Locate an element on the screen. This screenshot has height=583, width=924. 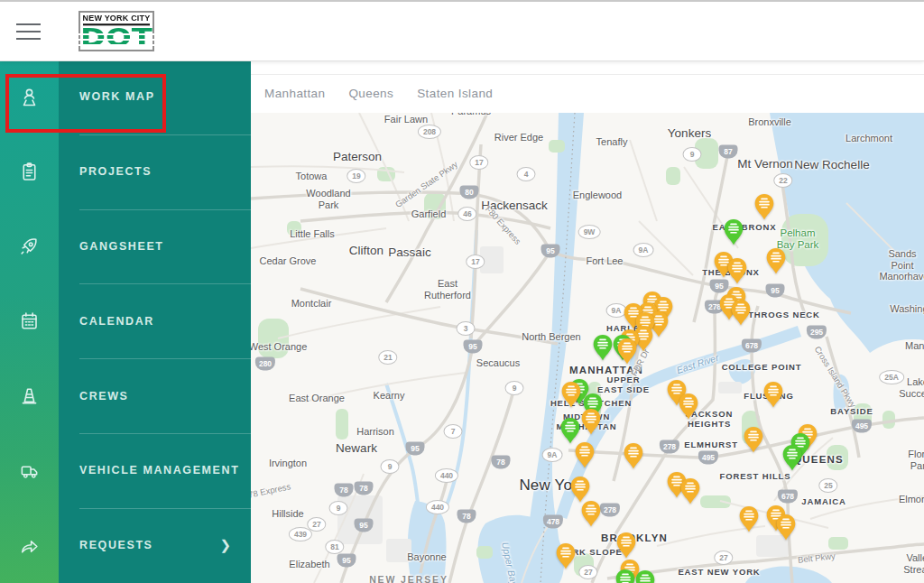
sidebar-item-label: VEHICLE MANAGEMENT is located at coordinates (149, 470).